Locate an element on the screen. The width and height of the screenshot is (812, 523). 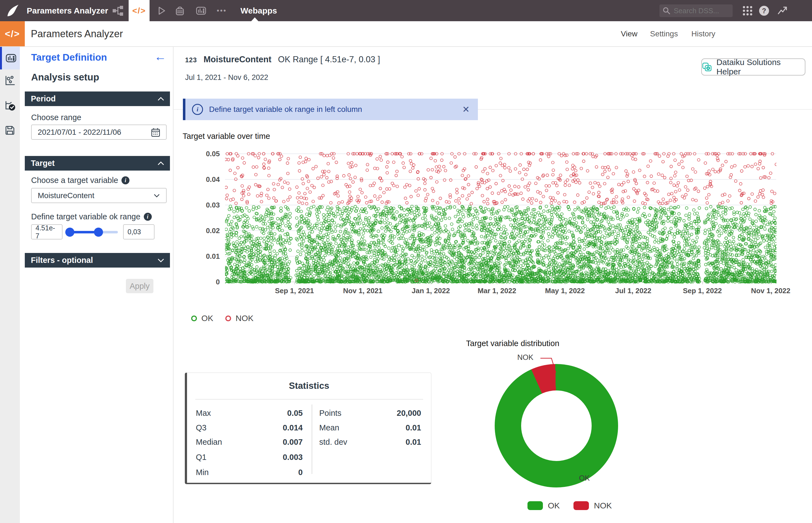
dashboard-icon is located at coordinates (201, 11).